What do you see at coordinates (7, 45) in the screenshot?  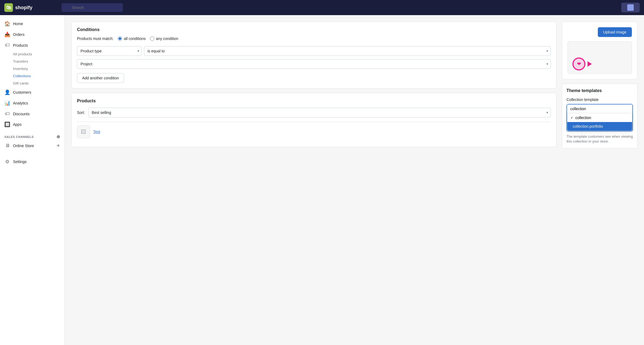 I see `products-icon: 🏷` at bounding box center [7, 45].